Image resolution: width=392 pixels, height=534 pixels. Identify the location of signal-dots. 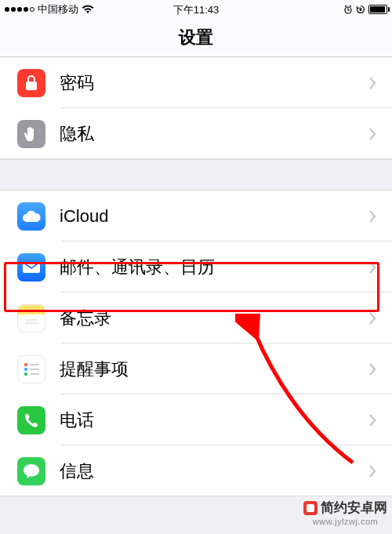
(20, 9).